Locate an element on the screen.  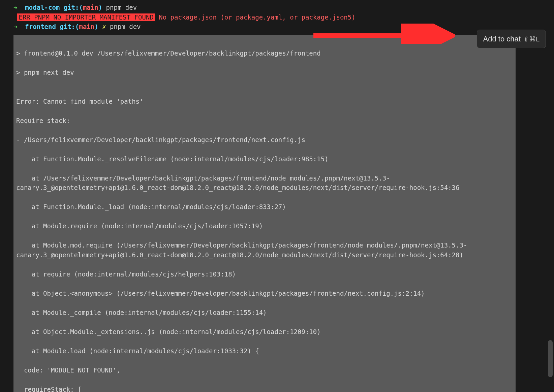
output-line: code: 'MODULE_NOT_FOUND', is located at coordinates (265, 370).